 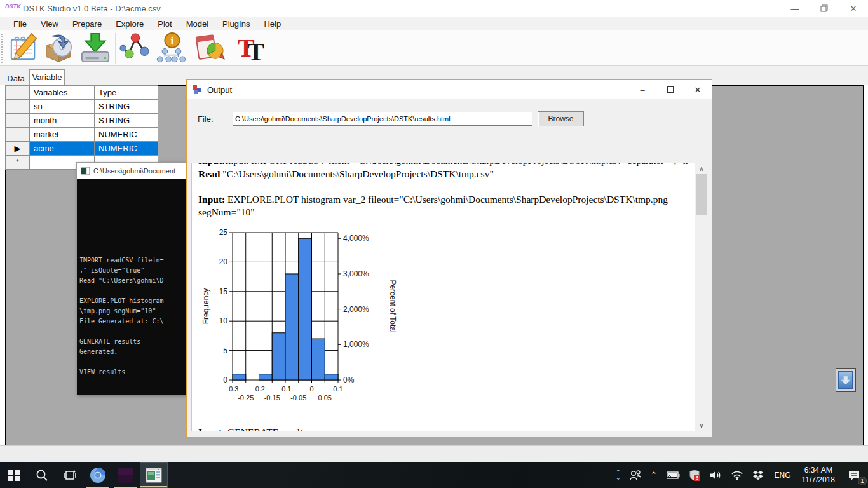 What do you see at coordinates (133, 352) in the screenshot?
I see `console-line: Generated.` at bounding box center [133, 352].